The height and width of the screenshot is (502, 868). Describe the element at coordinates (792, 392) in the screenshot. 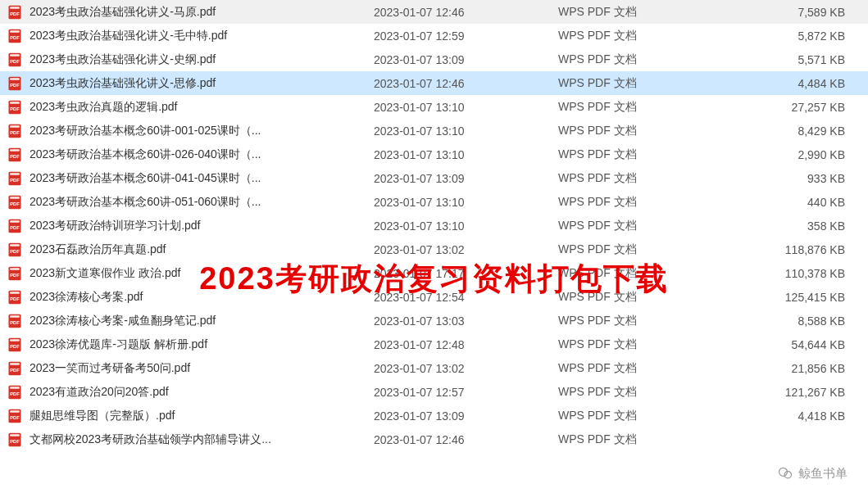

I see `file-size: 121,267 KB` at that location.